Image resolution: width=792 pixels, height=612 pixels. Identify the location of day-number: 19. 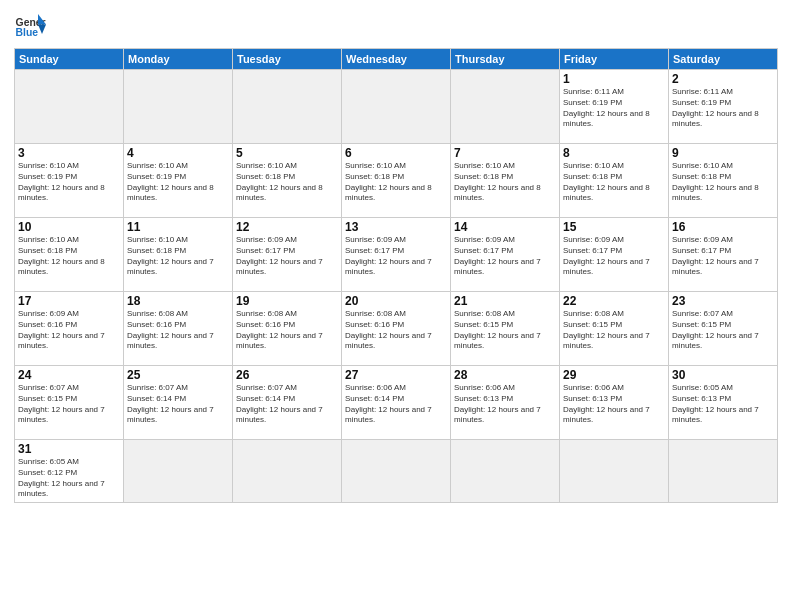
(287, 301).